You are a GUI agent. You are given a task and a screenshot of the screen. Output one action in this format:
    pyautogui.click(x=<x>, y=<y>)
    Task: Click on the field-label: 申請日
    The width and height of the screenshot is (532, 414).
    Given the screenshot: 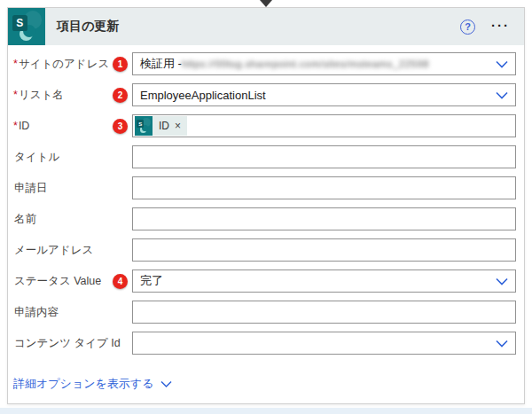 What is the action you would take?
    pyautogui.click(x=30, y=188)
    